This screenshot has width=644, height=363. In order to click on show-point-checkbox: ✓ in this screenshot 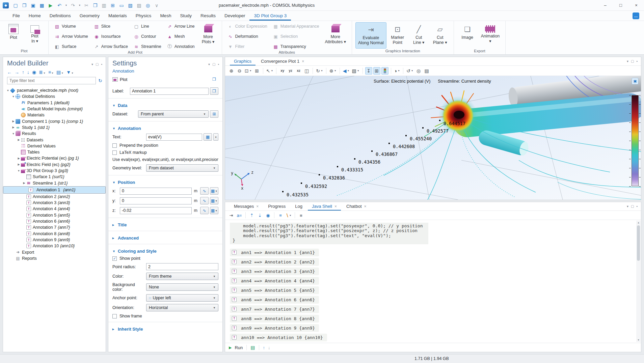, I will do `click(115, 258)`.